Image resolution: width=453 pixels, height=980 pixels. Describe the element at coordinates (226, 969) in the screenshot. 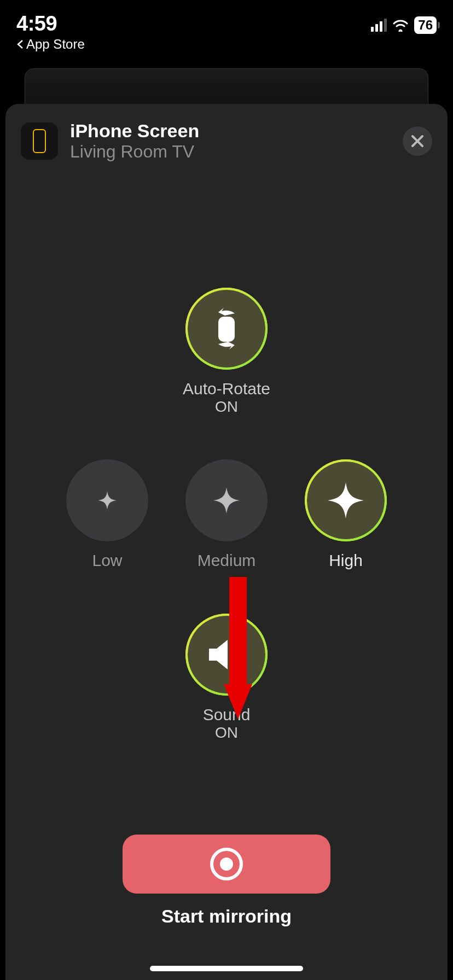

I see `home-indicator` at that location.